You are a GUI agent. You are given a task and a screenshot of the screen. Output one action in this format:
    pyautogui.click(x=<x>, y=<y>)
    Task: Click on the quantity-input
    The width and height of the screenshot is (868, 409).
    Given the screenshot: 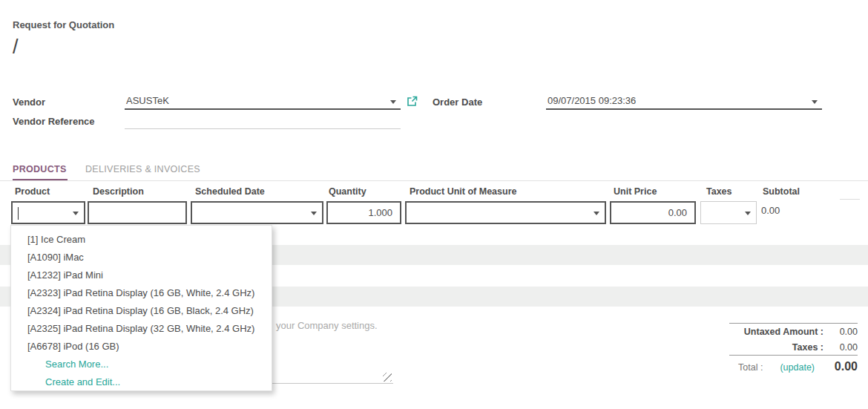 What is the action you would take?
    pyautogui.click(x=364, y=212)
    